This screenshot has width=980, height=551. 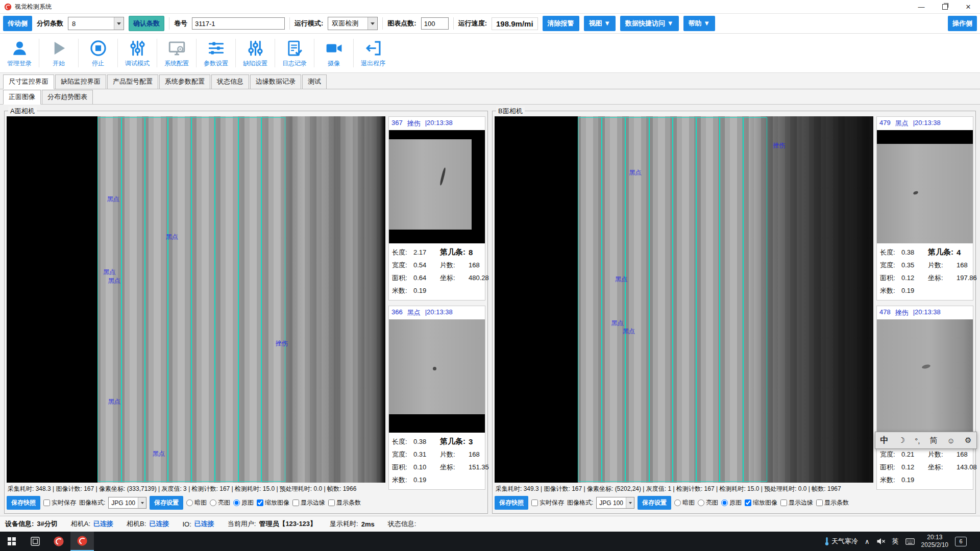 What do you see at coordinates (901, 440) in the screenshot?
I see `ime-moon-icon: ☽` at bounding box center [901, 440].